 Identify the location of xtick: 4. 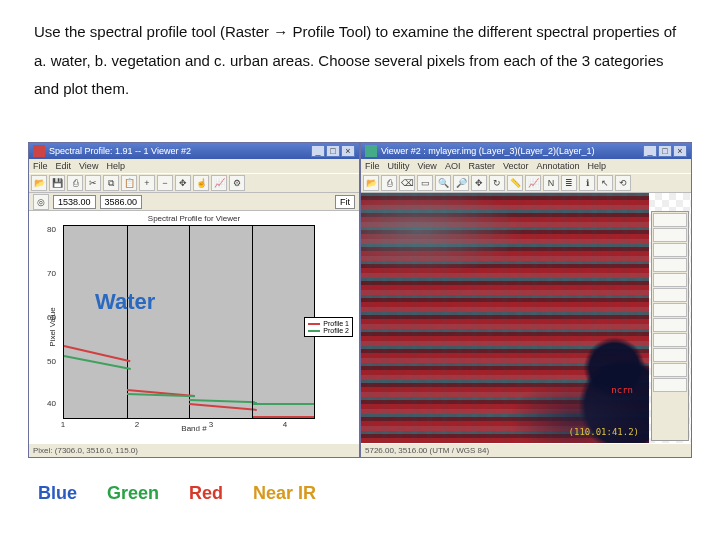
(285, 424).